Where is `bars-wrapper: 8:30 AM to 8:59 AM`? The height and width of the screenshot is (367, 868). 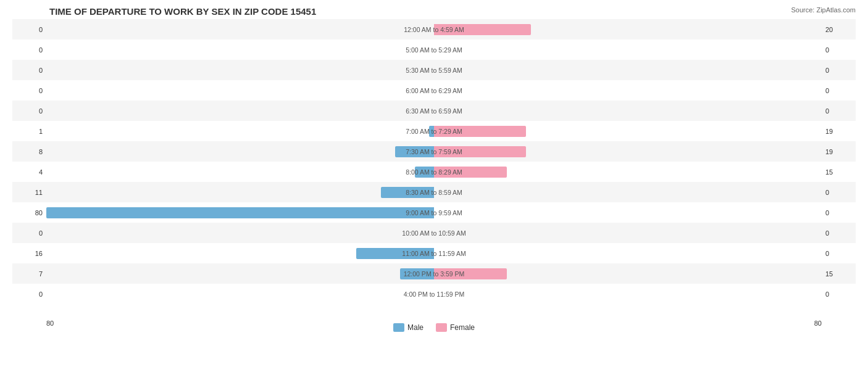 bars-wrapper: 8:30 AM to 8:59 AM is located at coordinates (434, 192).